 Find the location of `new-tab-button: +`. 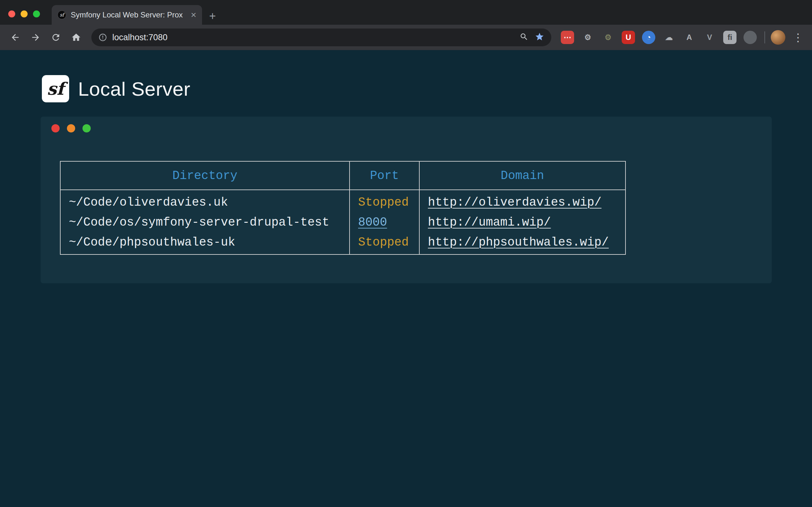

new-tab-button: + is located at coordinates (213, 16).